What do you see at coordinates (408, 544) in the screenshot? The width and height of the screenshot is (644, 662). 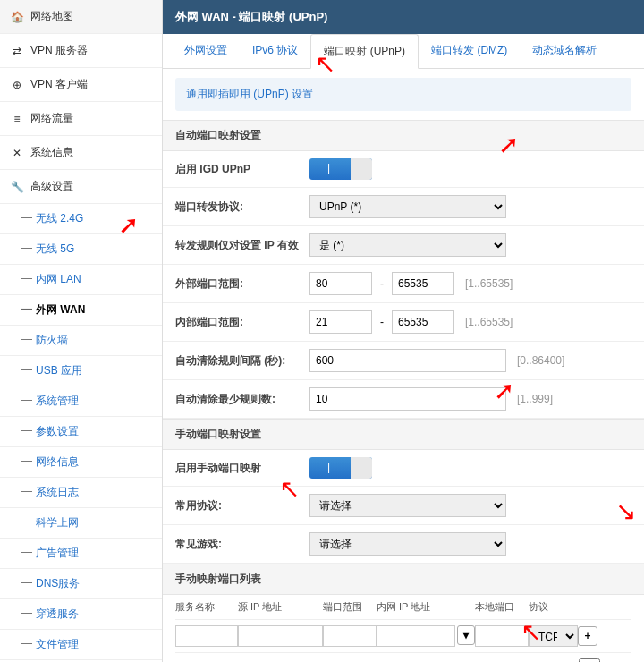 I see `select-common-game: 请选择` at bounding box center [408, 544].